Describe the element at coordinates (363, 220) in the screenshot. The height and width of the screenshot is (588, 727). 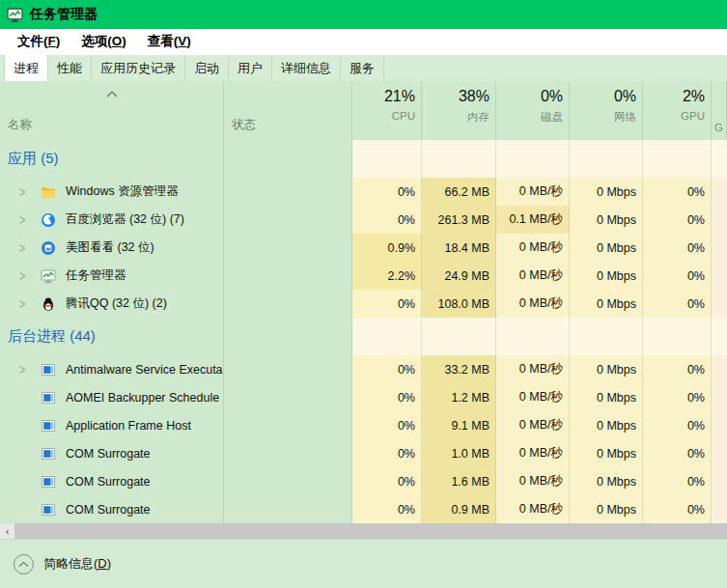
I see `table-row: > 百度浏览器 (32 位) (7) 0% 261.3 MB 0.1 MB/秒 …` at that location.